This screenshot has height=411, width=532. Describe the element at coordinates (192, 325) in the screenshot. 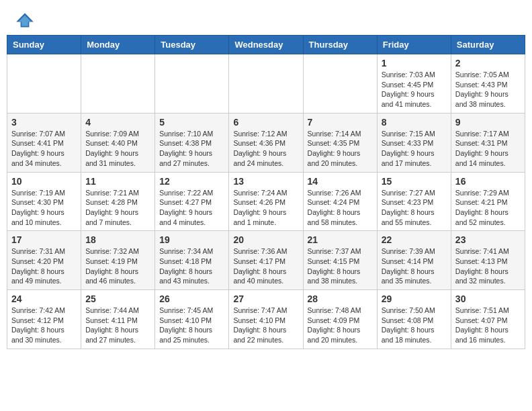

I see `day-info: Sunrise: 7:45 AM Sunset: 4:10 PM Dayligh…` at that location.